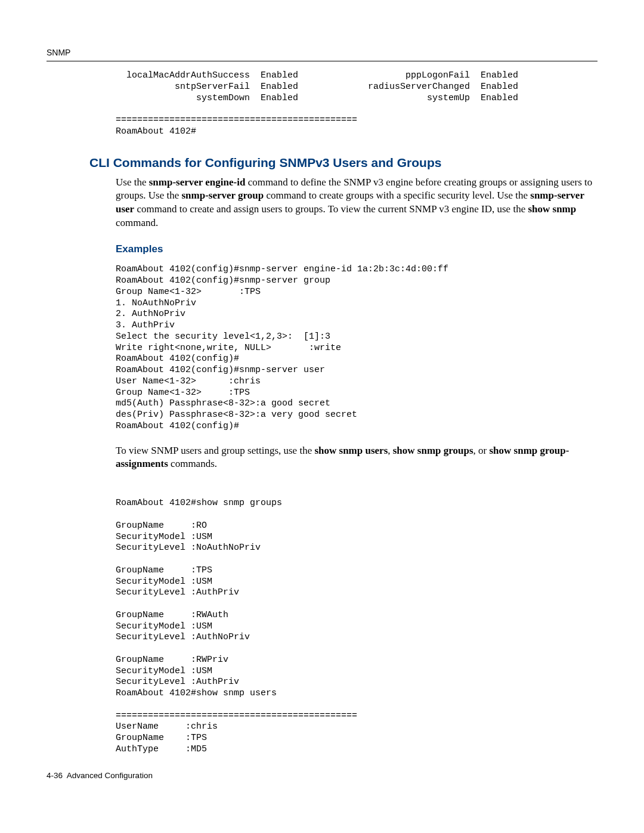 The height and width of the screenshot is (833, 644). Describe the element at coordinates (322, 775) in the screenshot. I see `page-footer: 4-36 Advanced Configuration` at that location.